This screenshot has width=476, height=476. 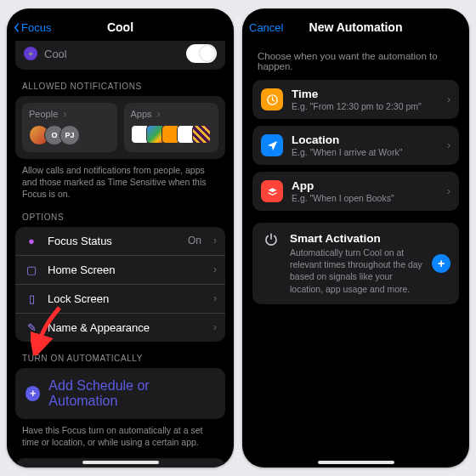 What do you see at coordinates (172, 128) in the screenshot?
I see `apps-panel: Apps›` at bounding box center [172, 128].